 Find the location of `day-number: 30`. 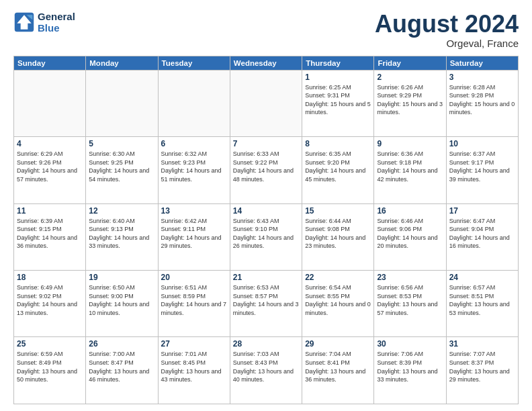

day-number: 30 is located at coordinates (410, 344).